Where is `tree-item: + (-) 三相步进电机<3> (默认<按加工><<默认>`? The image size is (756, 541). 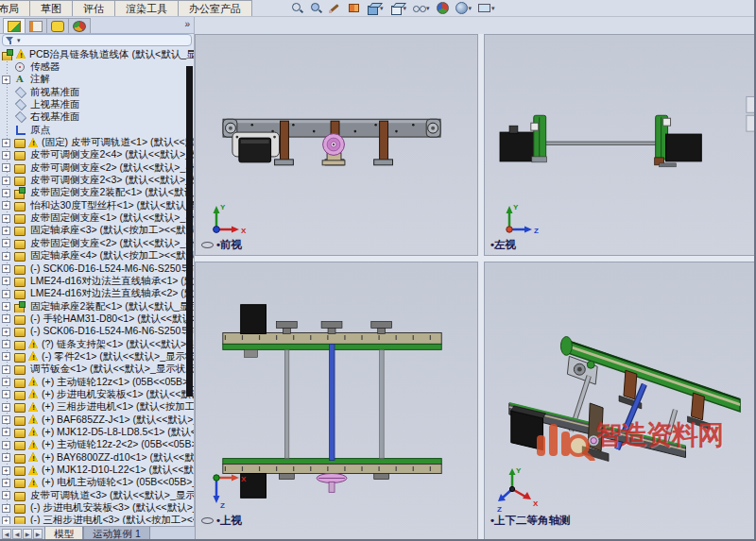
tree-item: + (-) 三相步进电机<3> (默认<按加工><<默认> is located at coordinates (96, 519).